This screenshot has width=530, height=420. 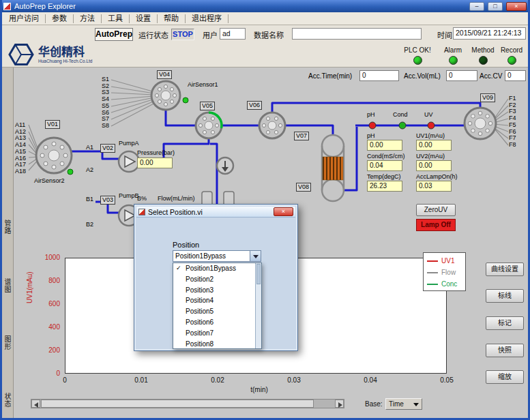 I want to click on position-option-list: ✓ Position1Bypass Position2 Position3 Po…, so click(x=217, y=305).